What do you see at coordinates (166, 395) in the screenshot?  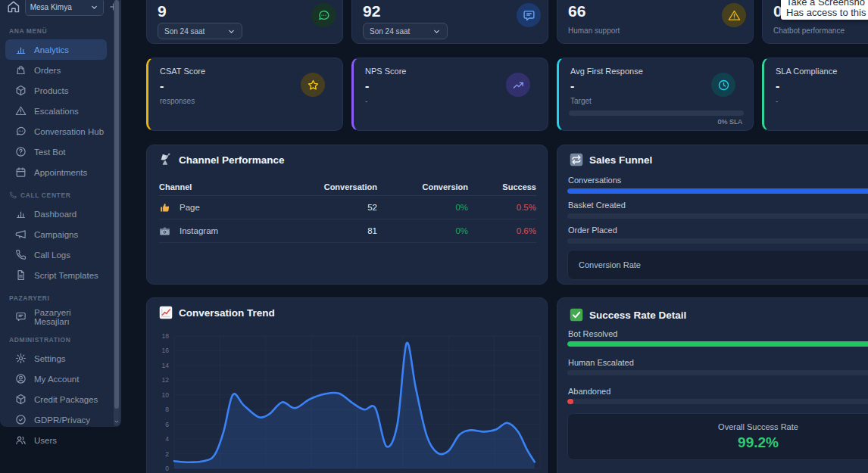 I see `svg-text: 10` at bounding box center [166, 395].